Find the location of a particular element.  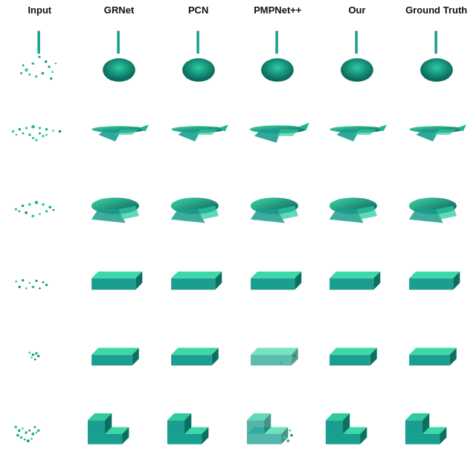

r5-gt is located at coordinates (436, 354).